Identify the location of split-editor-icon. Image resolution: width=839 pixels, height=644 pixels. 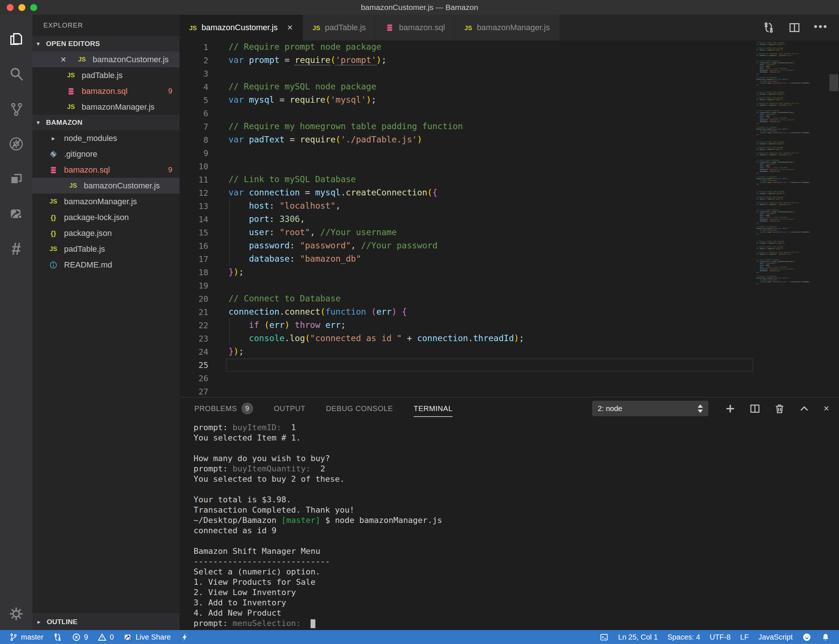
(795, 28).